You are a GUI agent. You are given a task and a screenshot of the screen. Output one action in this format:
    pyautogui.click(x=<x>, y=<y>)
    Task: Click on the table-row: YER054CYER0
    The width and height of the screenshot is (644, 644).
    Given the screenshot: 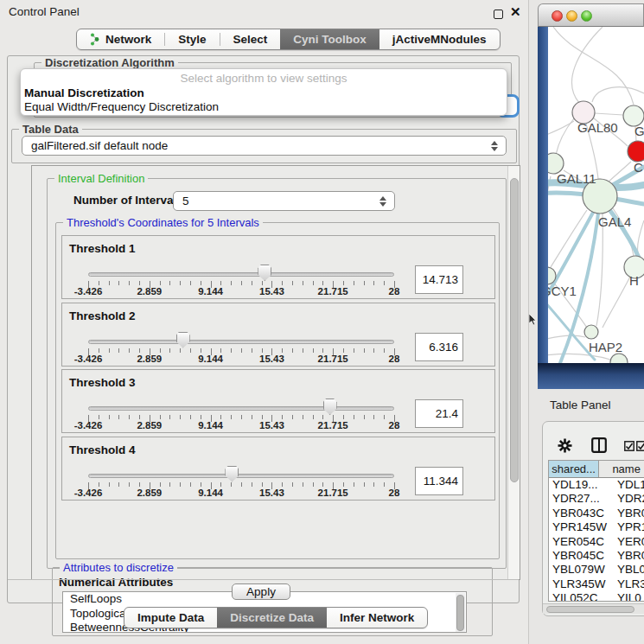 What is the action you would take?
    pyautogui.click(x=596, y=542)
    